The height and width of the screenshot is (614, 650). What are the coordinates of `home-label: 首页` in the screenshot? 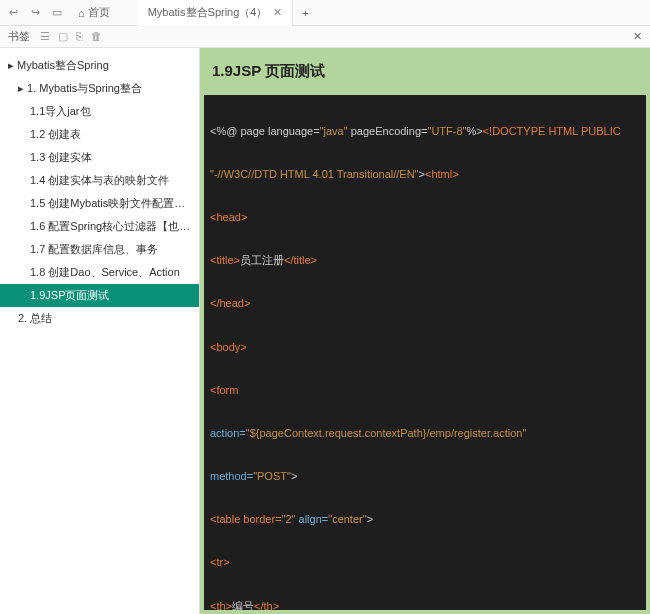 It's located at (99, 12).